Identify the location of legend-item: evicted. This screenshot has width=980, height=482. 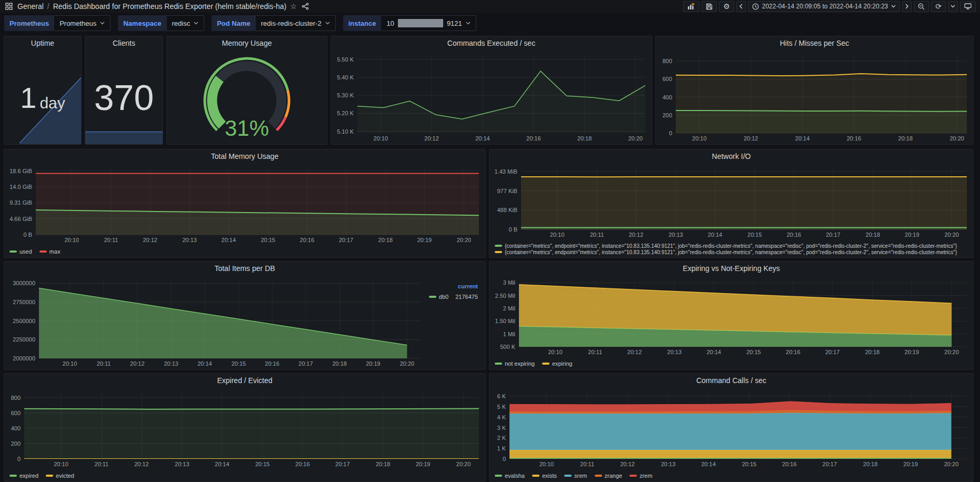
(60, 476).